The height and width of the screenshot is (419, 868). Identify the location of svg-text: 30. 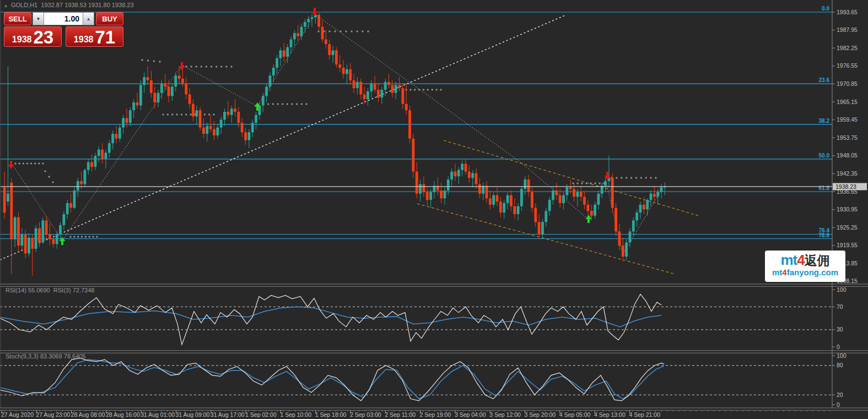
(840, 329).